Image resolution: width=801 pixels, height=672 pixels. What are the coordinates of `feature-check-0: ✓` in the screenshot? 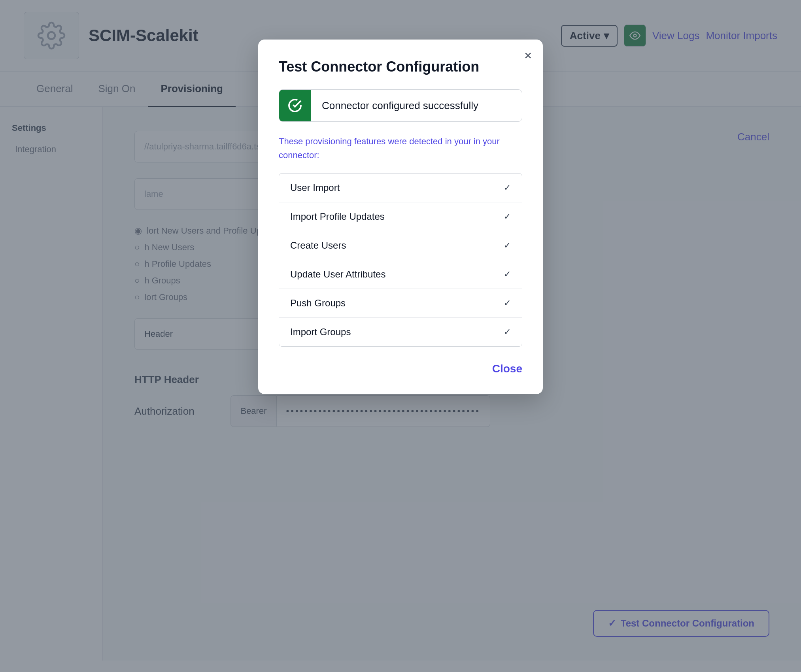 It's located at (507, 188).